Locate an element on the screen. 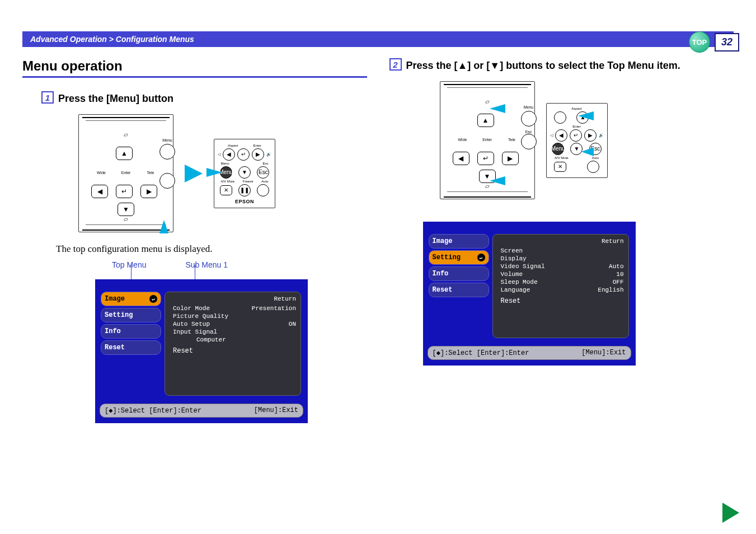 Image resolution: width=756 pixels, height=534 pixels. osd-screenshot-1: Image↵SettingInfoReset Return Color Mode… is located at coordinates (201, 352).